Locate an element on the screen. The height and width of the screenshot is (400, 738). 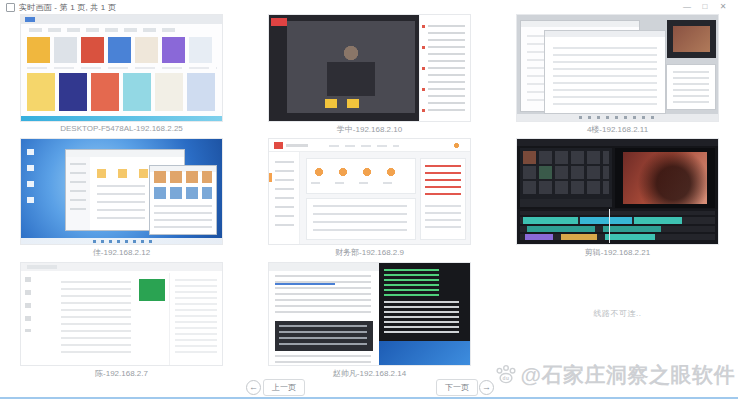
screen-preview-art-windows11 is located at coordinates (122, 192).